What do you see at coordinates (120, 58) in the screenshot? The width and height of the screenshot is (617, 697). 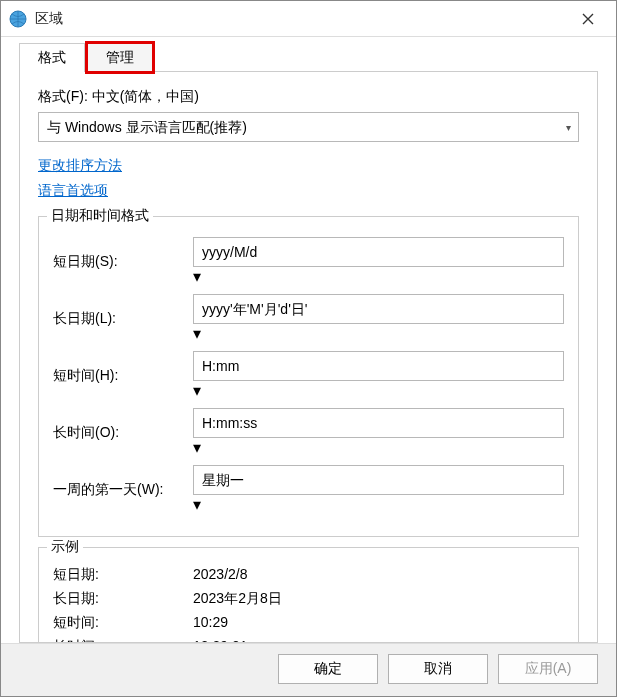 I see `tab-admin: 管理` at bounding box center [120, 58].